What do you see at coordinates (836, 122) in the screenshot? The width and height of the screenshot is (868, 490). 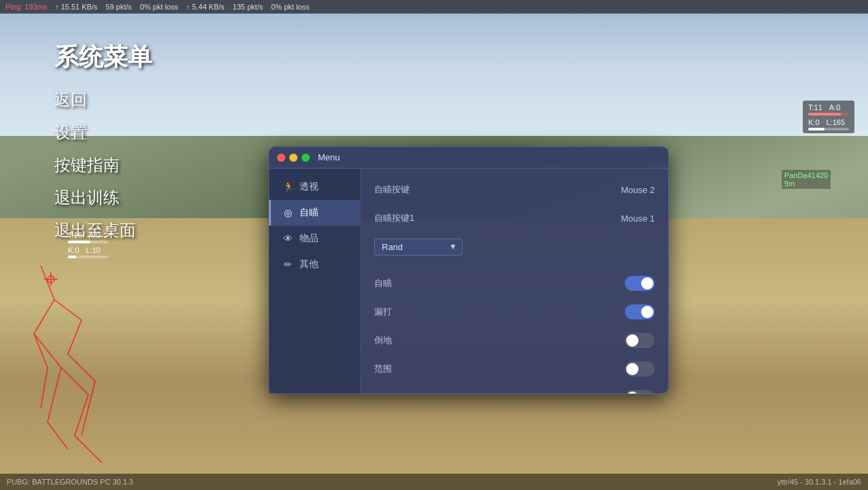 I see `stat-l-right: L:165` at bounding box center [836, 122].